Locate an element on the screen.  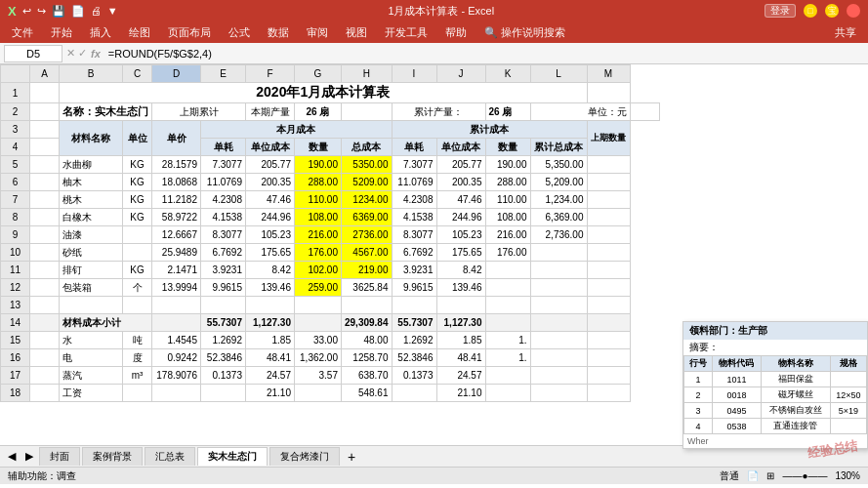
quick-save: ↩ is located at coordinates (27, 12).